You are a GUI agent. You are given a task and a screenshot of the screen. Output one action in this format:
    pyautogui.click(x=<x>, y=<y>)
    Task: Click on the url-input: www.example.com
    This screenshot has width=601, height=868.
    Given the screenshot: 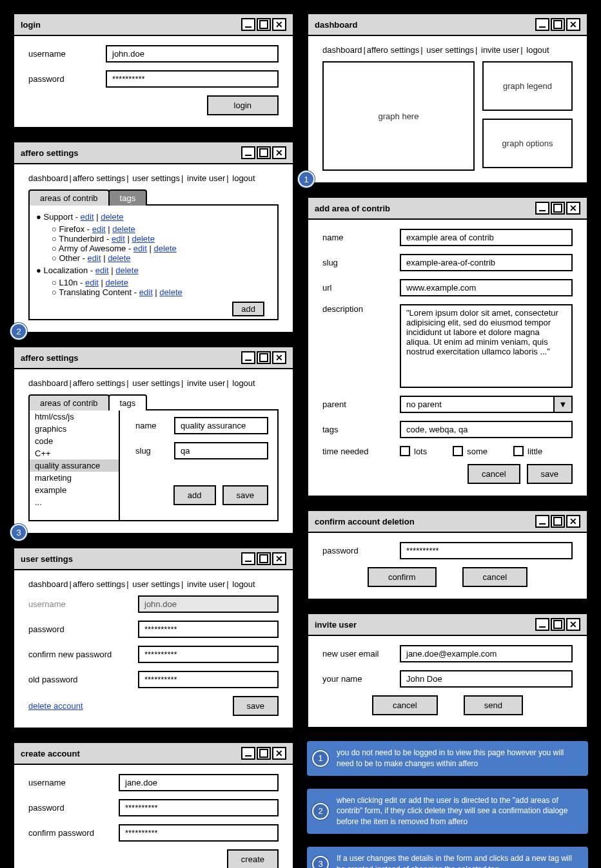 What is the action you would take?
    pyautogui.click(x=486, y=287)
    